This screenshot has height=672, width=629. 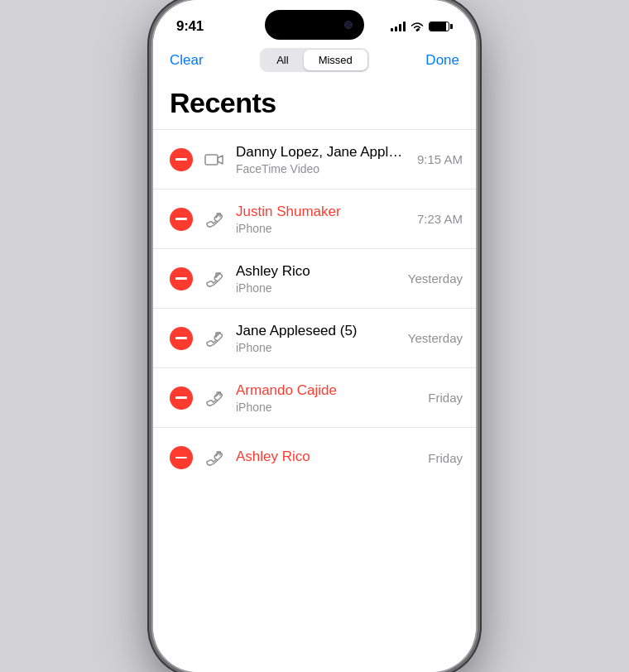 I want to click on battery-icon, so click(x=440, y=26).